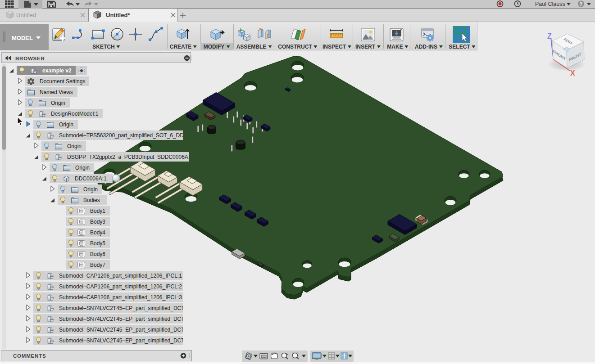  Describe the element at coordinates (550, 36) in the screenshot. I see `svg-text: Z` at that location.